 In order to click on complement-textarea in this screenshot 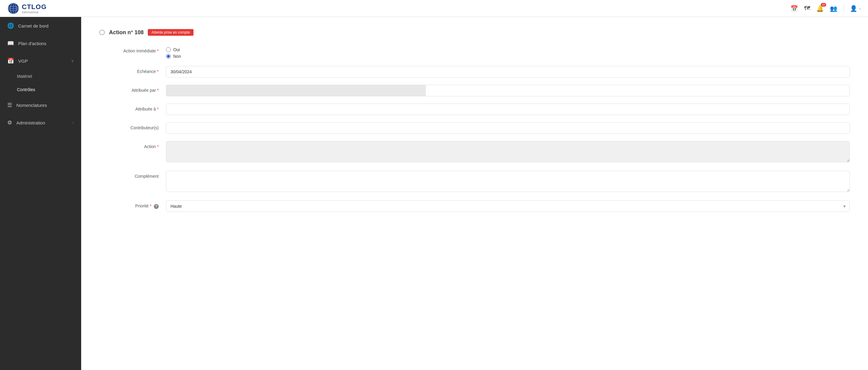, I will do `click(508, 181)`.